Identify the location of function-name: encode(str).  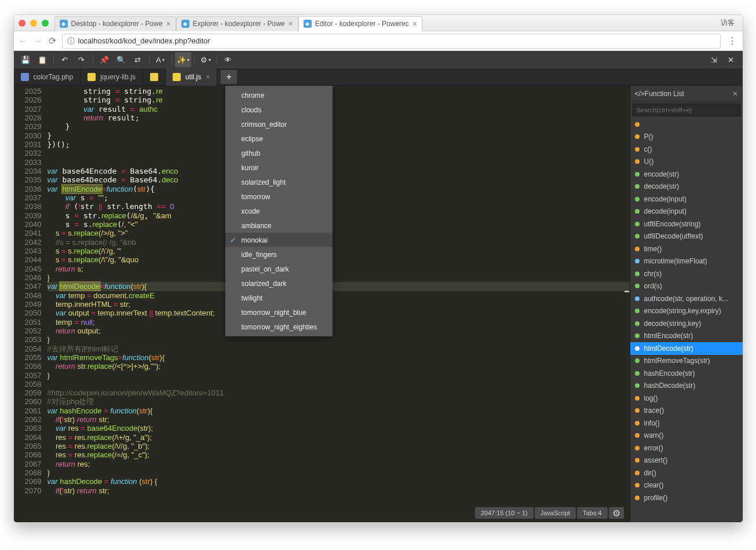
(662, 174).